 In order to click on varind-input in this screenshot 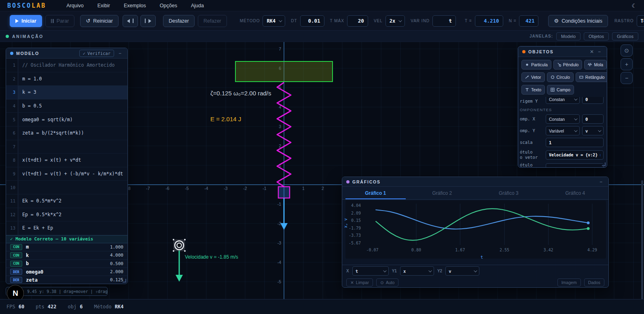, I will do `click(444, 21)`.